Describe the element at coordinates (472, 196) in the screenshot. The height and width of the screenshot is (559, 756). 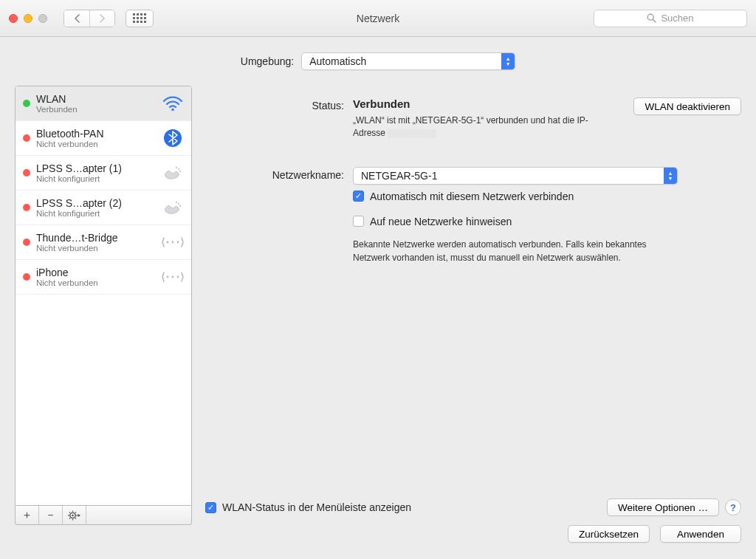
I see `auto-connect-label: Automatisch mit diesem Netzwerk verbinde…` at that location.